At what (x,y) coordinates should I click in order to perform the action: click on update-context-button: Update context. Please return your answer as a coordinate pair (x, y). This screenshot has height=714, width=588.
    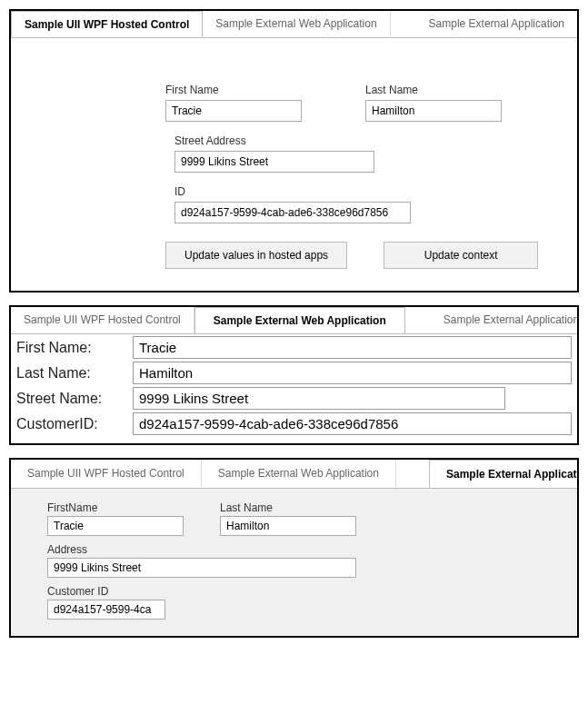
    Looking at the image, I should click on (461, 255).